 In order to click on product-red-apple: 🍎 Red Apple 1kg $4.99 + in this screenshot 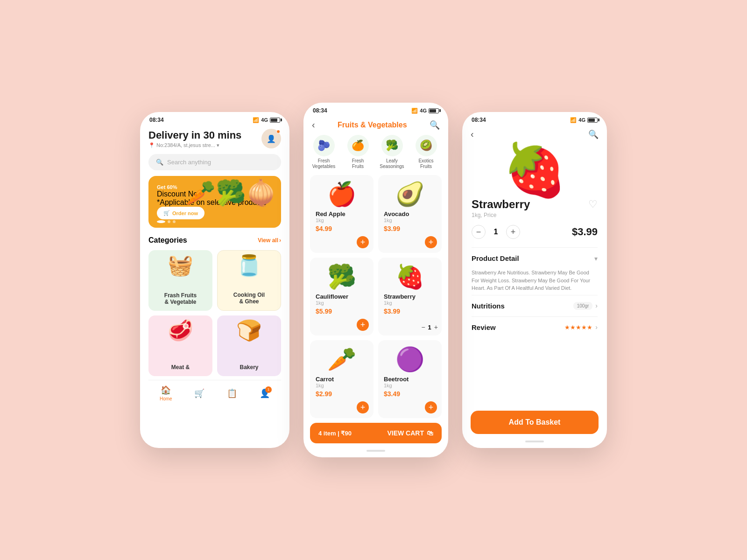, I will do `click(342, 214)`.